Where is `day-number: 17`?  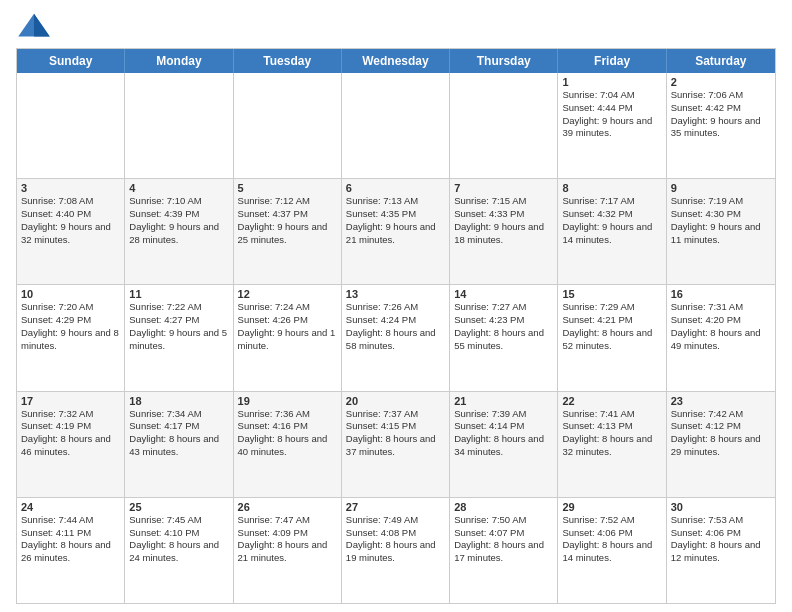
day-number: 17 is located at coordinates (70, 401).